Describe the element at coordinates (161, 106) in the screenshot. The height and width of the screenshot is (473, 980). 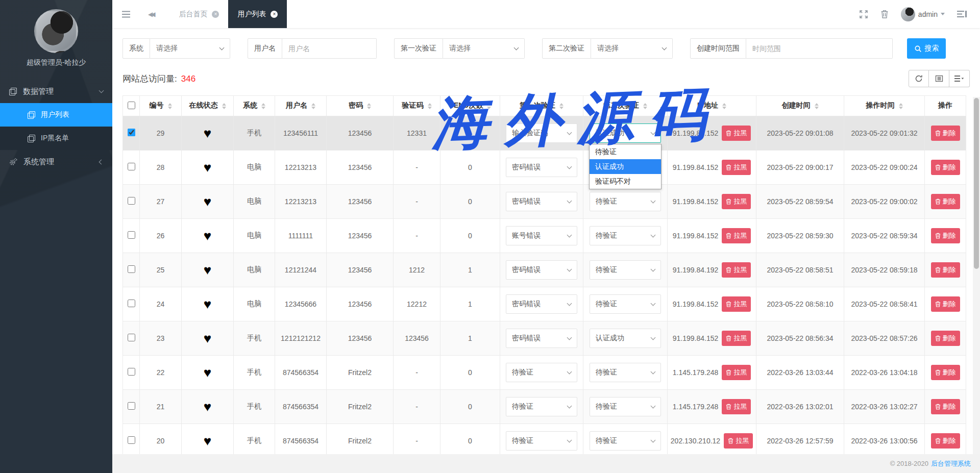
I see `column-header: 编号` at that location.